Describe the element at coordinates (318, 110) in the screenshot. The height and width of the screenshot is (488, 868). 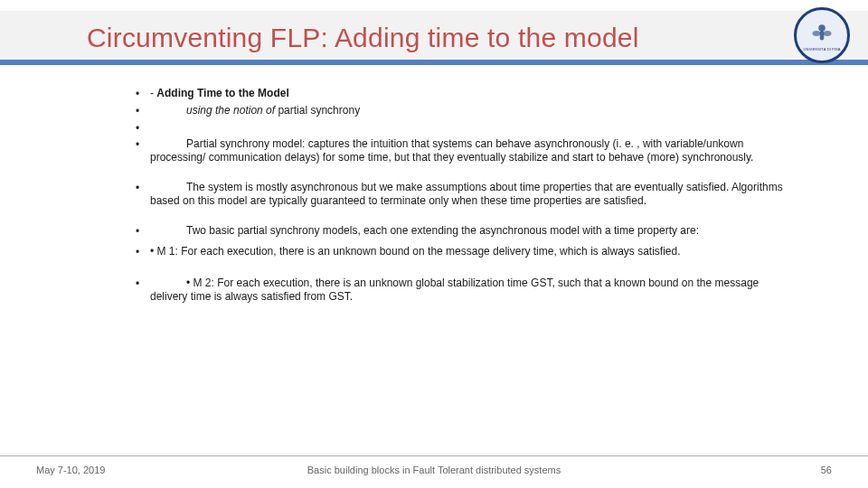
I see `b2-tail: partial synchrony` at that location.